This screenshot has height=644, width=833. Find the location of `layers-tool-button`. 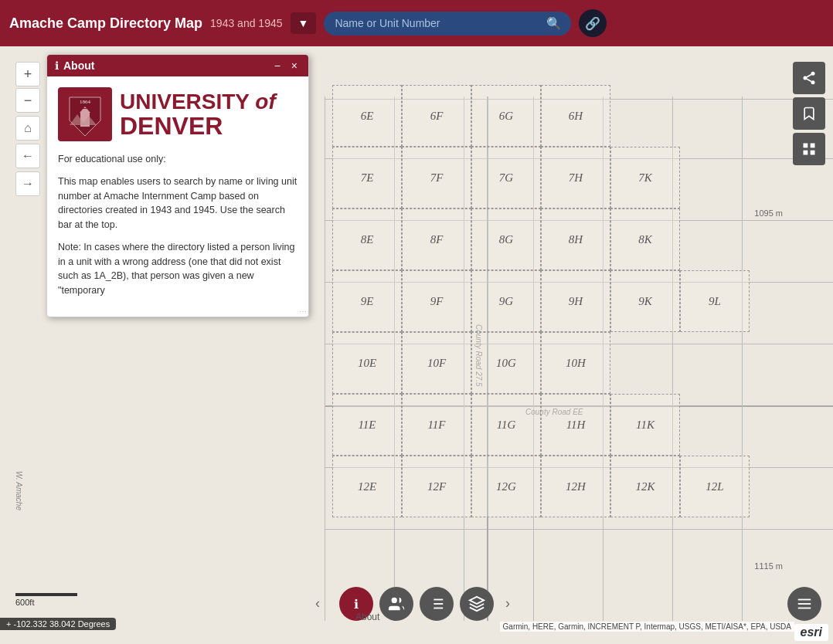

layers-tool-button is located at coordinates (477, 604).